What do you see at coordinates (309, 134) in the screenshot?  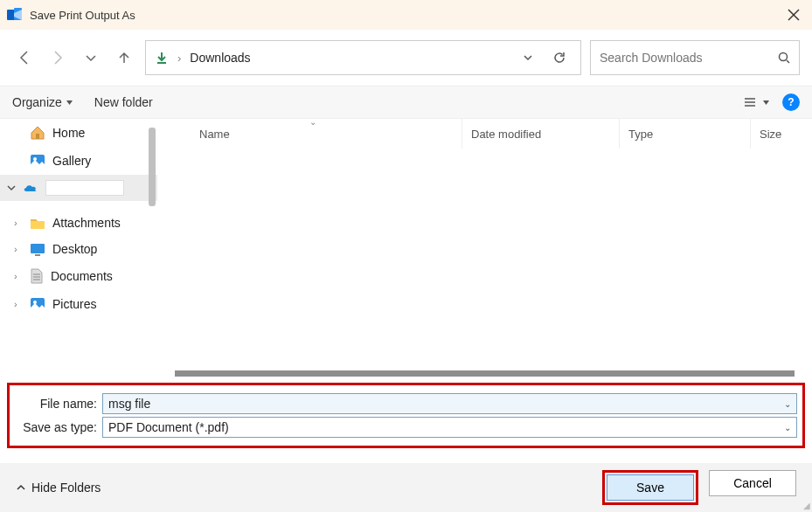 I see `column-header-name: ⌄ Name` at bounding box center [309, 134].